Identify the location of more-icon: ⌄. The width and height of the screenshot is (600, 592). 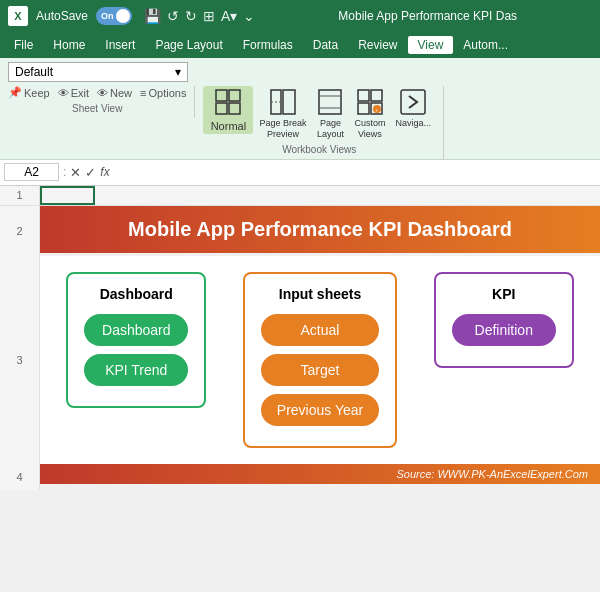
(249, 16).